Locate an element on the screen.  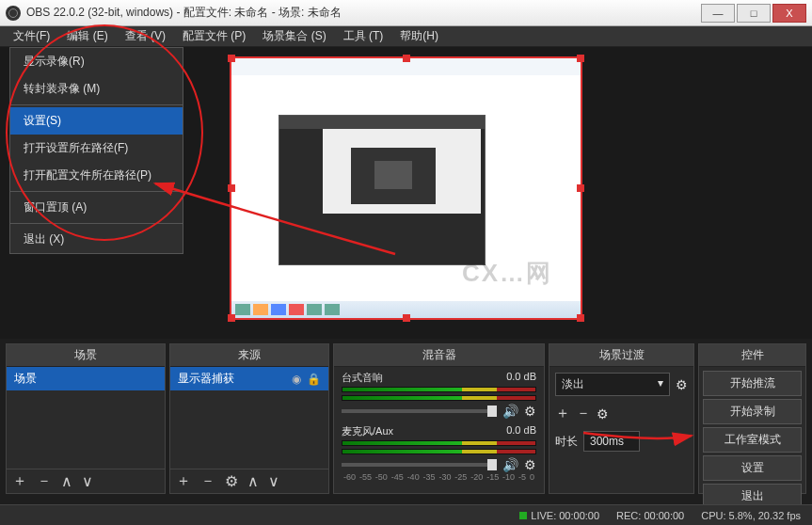
mixer-ticks: -60-55-50-45-40-35-30-25-20-15-10-50 is located at coordinates (438, 477).